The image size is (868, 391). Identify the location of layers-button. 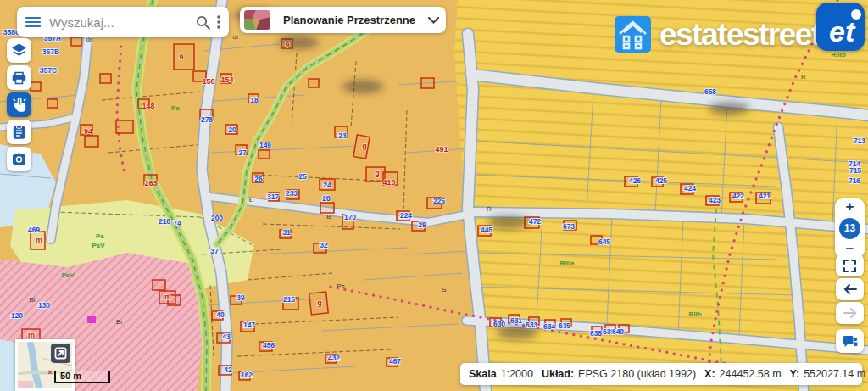
(19, 51).